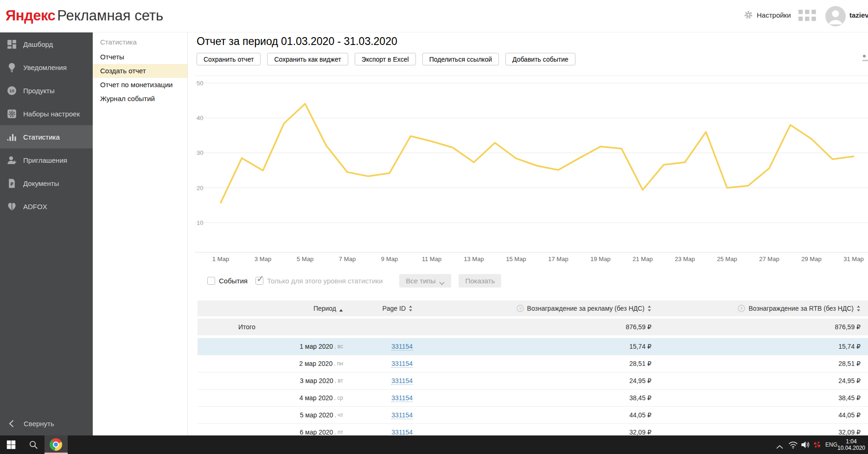  Describe the element at coordinates (274, 398) in the screenshot. I see `period-cell: 4 мар 2020, ср` at that location.